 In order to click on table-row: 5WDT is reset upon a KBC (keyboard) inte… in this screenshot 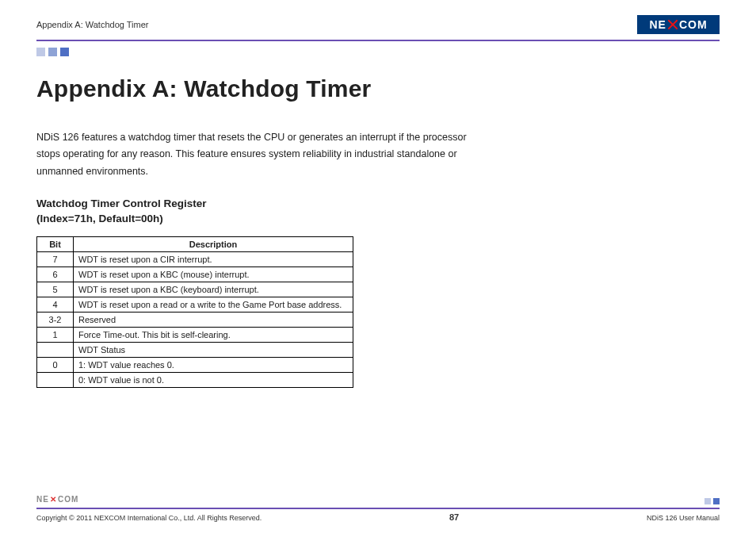, I will do `click(195, 289)`.